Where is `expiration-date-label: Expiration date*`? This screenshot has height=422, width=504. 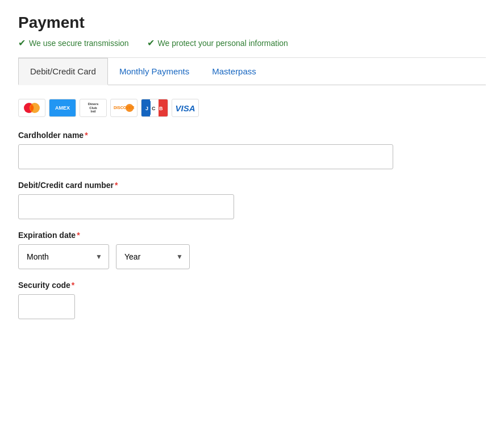 expiration-date-label: Expiration date* is located at coordinates (252, 235).